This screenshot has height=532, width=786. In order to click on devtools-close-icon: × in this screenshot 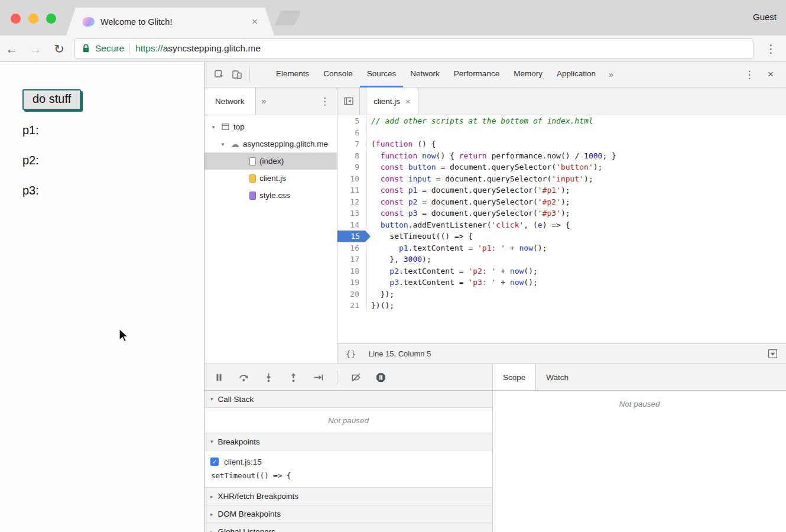, I will do `click(771, 74)`.